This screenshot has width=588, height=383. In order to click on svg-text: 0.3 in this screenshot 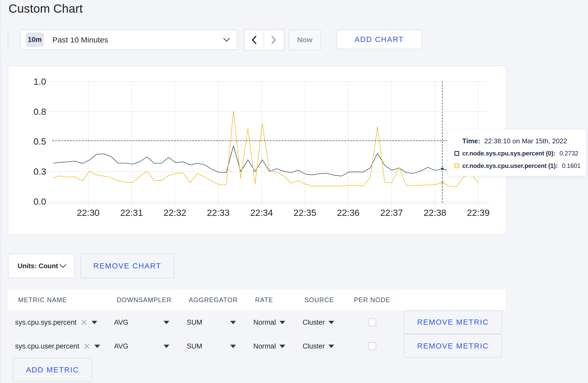, I will do `click(40, 172)`.